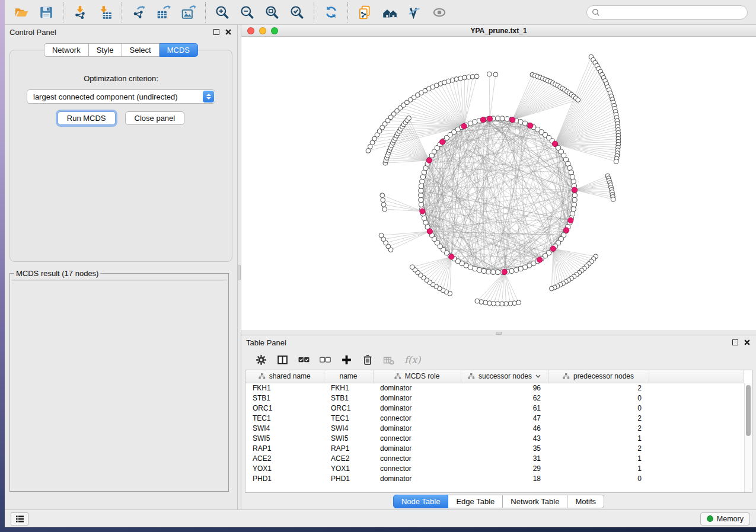 This screenshot has width=756, height=532. What do you see at coordinates (696, 377) in the screenshot?
I see `column-header-filler` at bounding box center [696, 377].